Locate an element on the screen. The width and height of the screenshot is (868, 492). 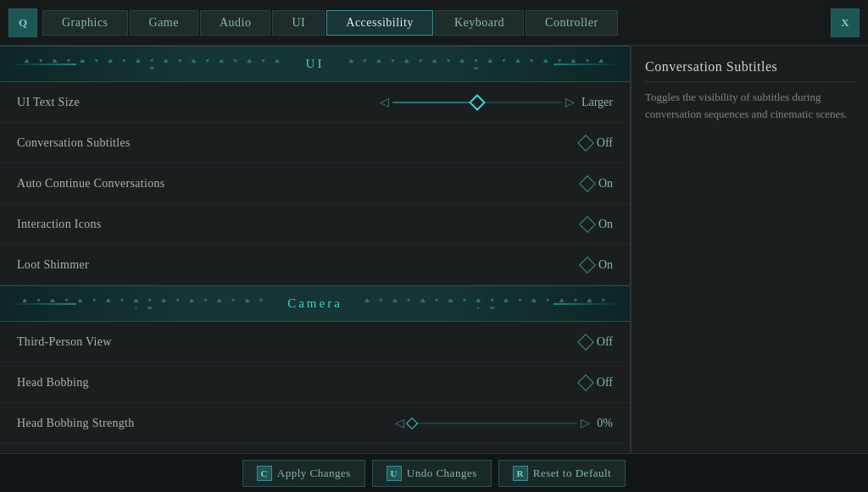
toggle-value-head-bobbing: Off is located at coordinates (605, 383).